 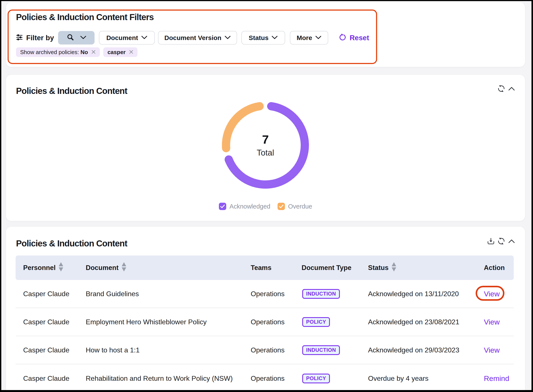 I want to click on filter-chip-archived-label: Show archived policies:, so click(x=50, y=52).